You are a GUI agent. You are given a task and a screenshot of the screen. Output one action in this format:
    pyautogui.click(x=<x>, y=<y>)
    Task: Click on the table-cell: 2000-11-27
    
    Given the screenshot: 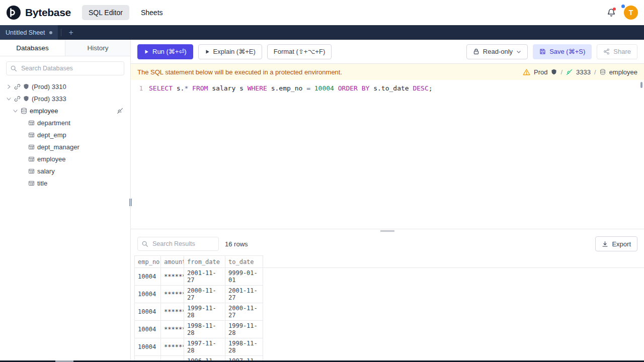 What is the action you would take?
    pyautogui.click(x=205, y=295)
    